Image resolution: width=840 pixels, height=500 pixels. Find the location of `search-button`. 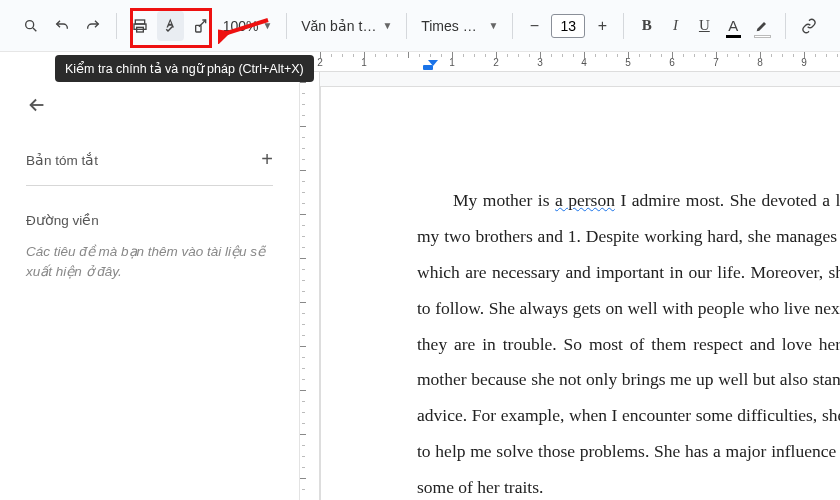

search-button is located at coordinates (32, 26).